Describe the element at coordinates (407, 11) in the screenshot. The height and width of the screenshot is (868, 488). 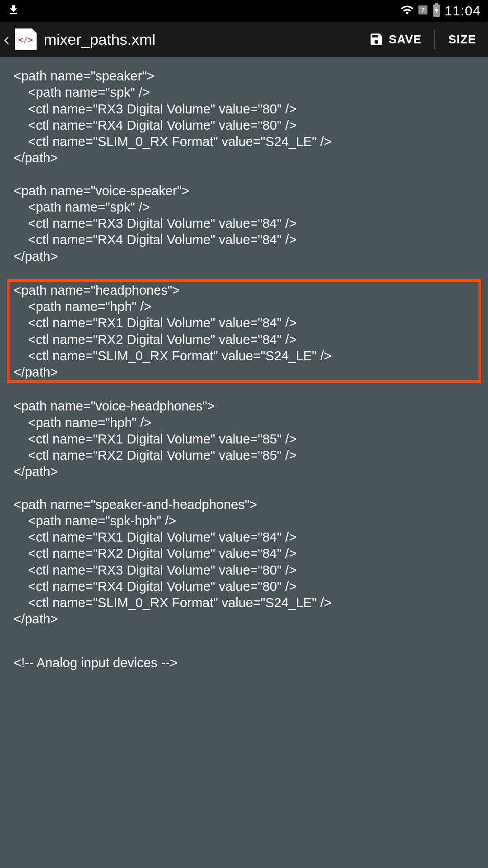
I see `wifi-icon` at that location.